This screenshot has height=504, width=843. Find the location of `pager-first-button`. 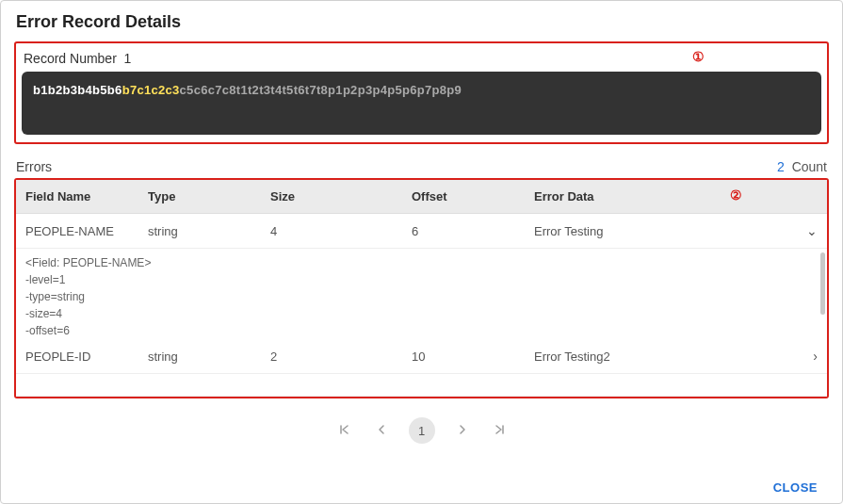

pager-first-button is located at coordinates (345, 431).